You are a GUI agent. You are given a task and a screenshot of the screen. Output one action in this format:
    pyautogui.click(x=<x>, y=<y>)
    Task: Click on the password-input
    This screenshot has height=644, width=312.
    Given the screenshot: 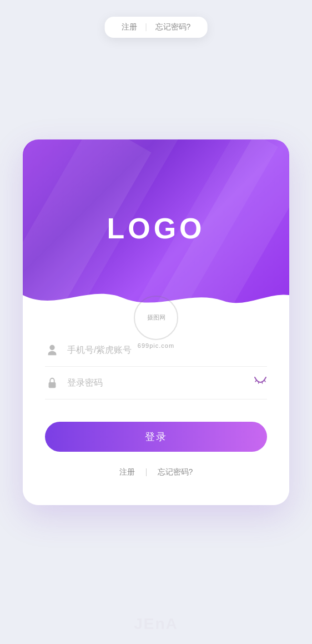 What is the action you would take?
    pyautogui.click(x=167, y=383)
    